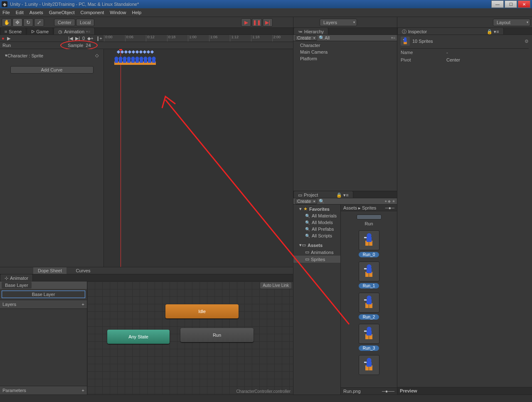  I want to click on hierarchy-item-character: Character, so click(345, 45).